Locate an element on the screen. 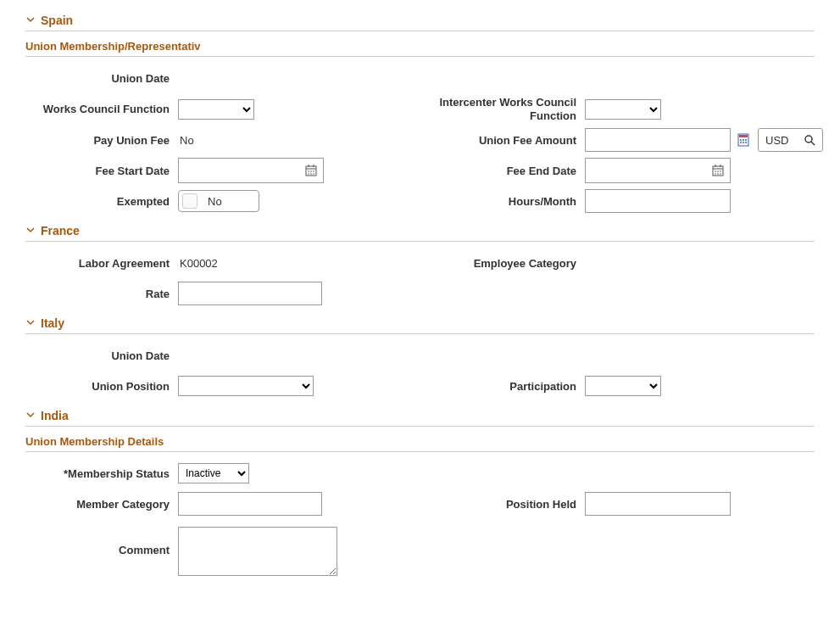  section-india-title: India is located at coordinates (54, 416).